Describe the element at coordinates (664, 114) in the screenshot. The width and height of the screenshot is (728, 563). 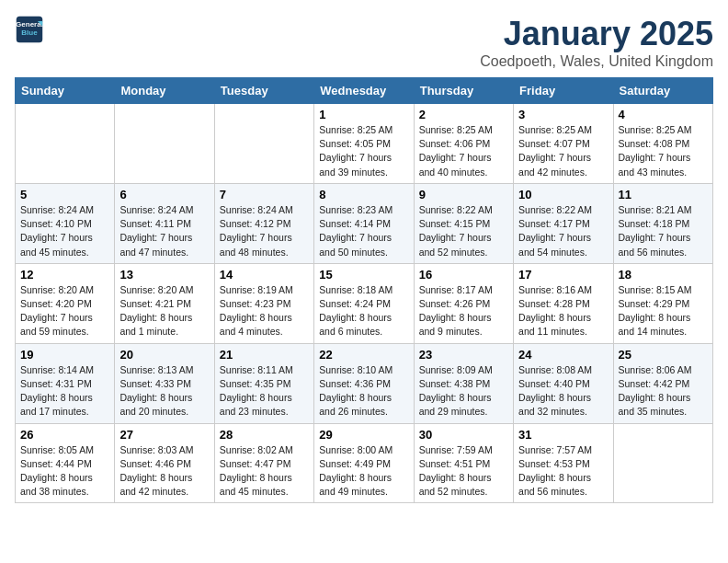
I see `day-number: 4` at that location.